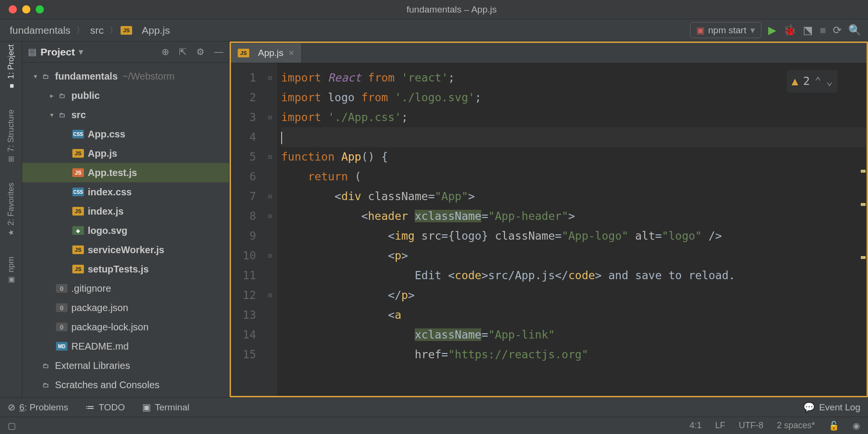  I want to click on tree-item-label: App.test.js, so click(112, 173).